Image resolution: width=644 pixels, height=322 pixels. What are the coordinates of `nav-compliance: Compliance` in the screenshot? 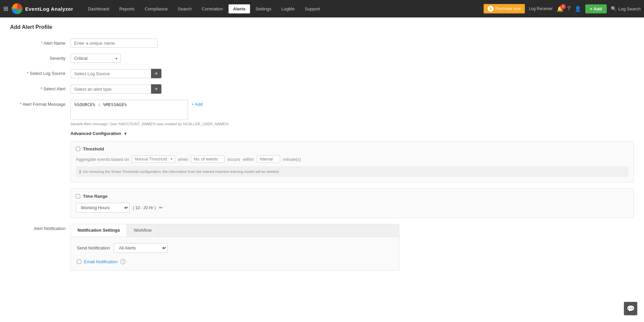 It's located at (156, 9).